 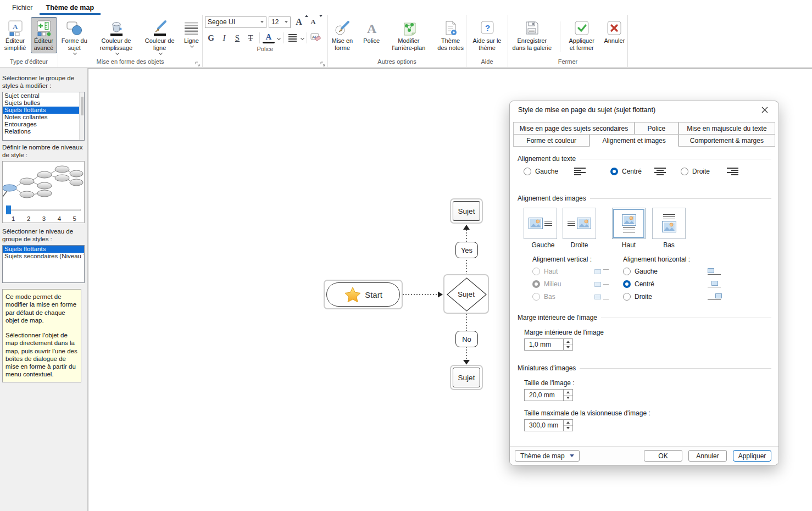 What do you see at coordinates (75, 36) in the screenshot?
I see `forme-du-sujet-button: Forme du sujet` at bounding box center [75, 36].